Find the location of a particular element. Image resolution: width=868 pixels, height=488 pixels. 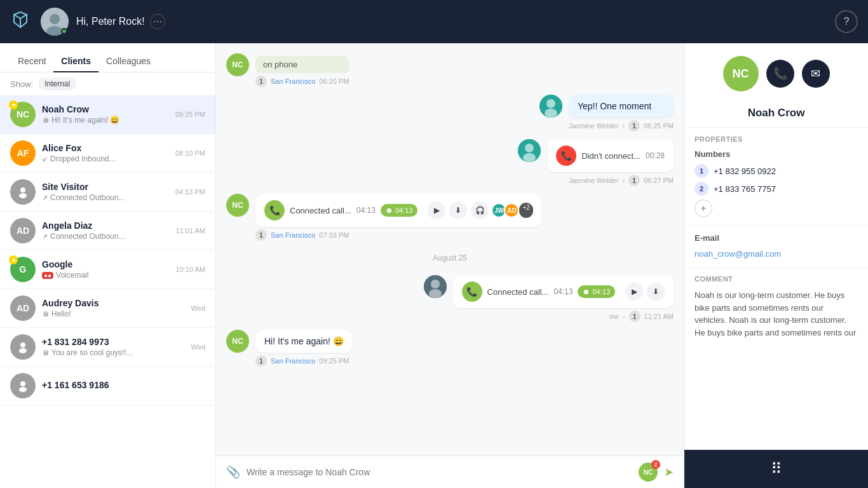

star-badge: ★ is located at coordinates (13, 260).